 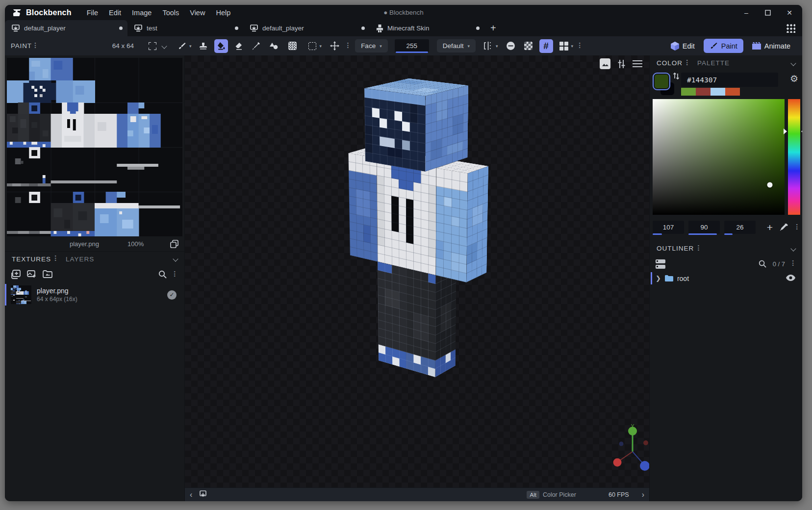 I want to click on menu-file: File, so click(x=92, y=13).